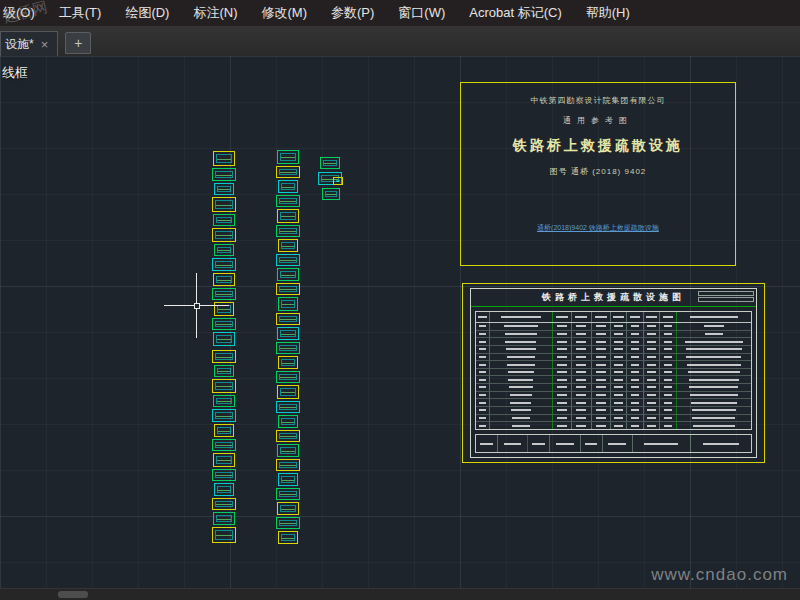  I want to click on table-row, so click(614, 403).